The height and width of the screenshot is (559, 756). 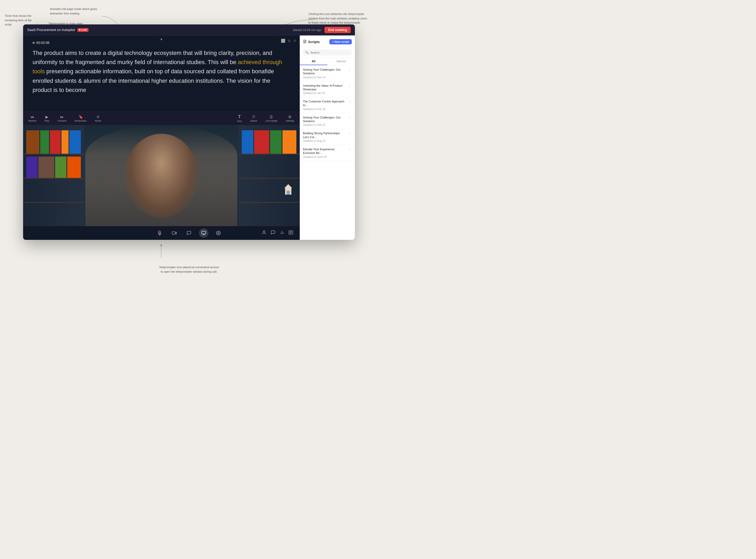 What do you see at coordinates (327, 153) in the screenshot?
I see `script-item: Elevate Your Experience: Exclusive Be...…` at bounding box center [327, 153].